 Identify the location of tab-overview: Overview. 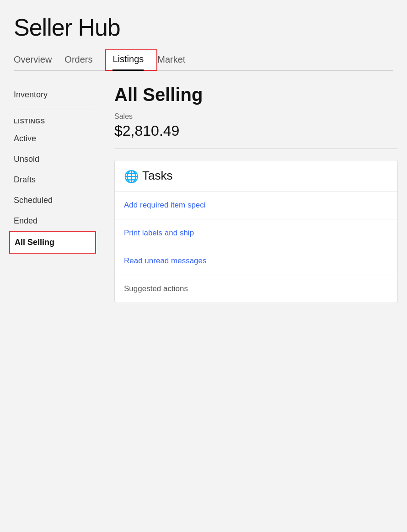
(39, 60).